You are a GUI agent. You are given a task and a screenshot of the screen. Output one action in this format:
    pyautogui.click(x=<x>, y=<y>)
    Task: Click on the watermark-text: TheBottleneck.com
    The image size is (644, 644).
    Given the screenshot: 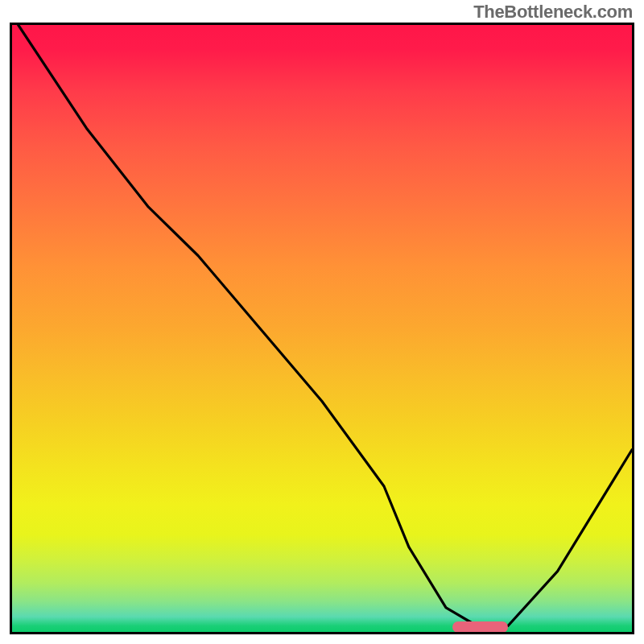 What is the action you would take?
    pyautogui.click(x=553, y=12)
    